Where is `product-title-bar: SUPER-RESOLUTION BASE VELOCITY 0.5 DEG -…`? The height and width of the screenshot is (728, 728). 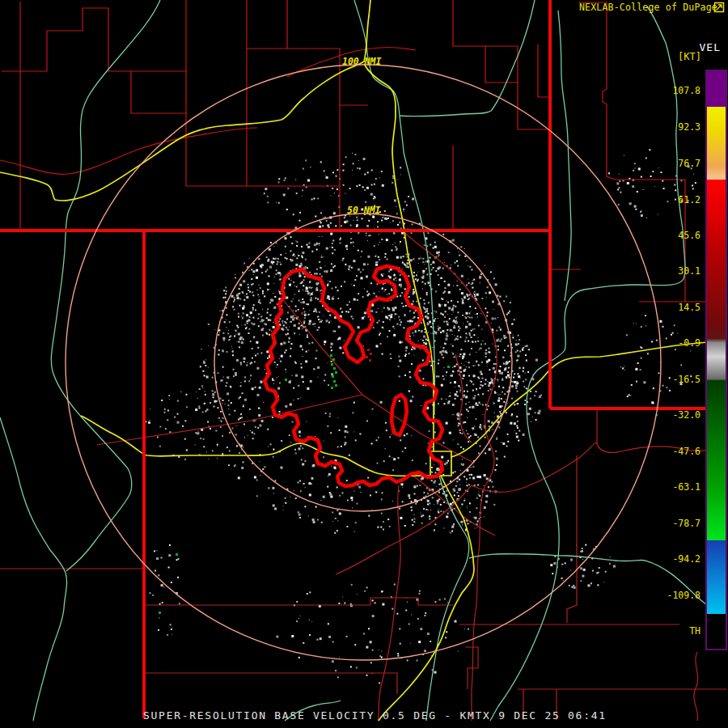 product-title-bar: SUPER-RESOLUTION BASE VELOCITY 0.5 DEG -… is located at coordinates (375, 715).